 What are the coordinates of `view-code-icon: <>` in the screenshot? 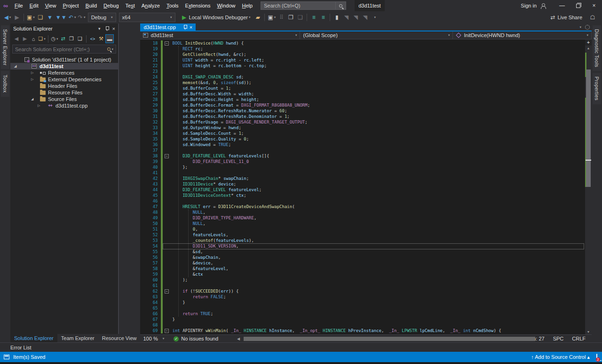 It's located at (93, 39).